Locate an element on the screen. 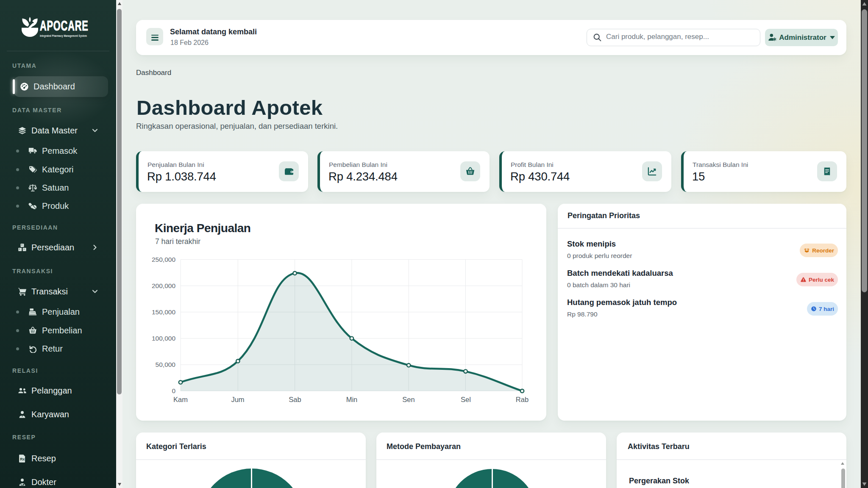 The width and height of the screenshot is (868, 488). svg-text: 200,000 is located at coordinates (164, 286).